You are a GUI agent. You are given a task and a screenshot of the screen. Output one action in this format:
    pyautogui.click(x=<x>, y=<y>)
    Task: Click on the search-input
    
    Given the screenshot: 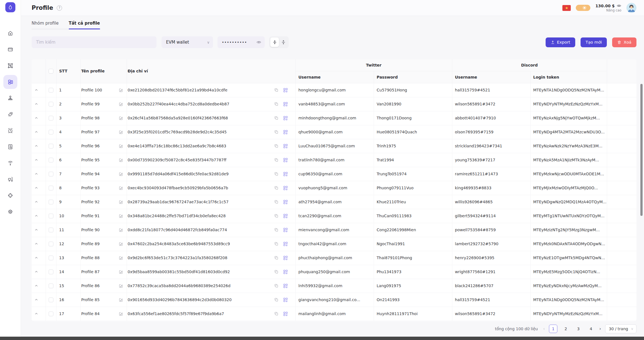 What is the action you would take?
    pyautogui.click(x=94, y=42)
    